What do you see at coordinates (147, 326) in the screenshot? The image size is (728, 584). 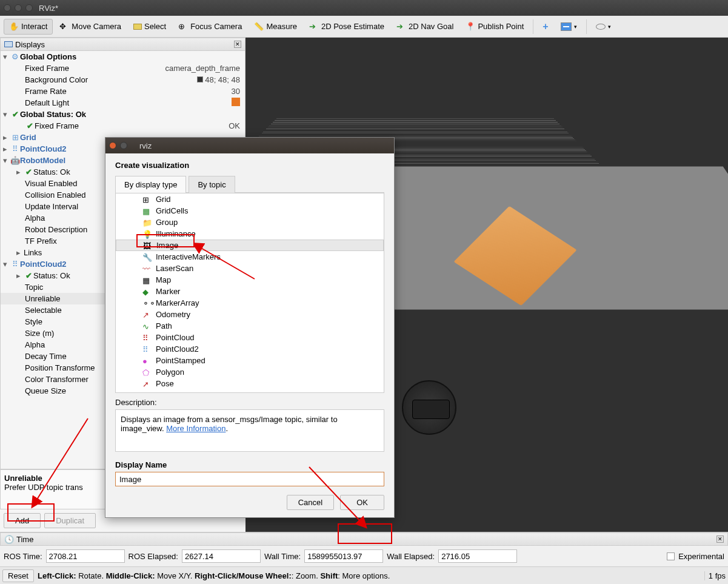 I see `path-icon: ∿` at bounding box center [147, 326].